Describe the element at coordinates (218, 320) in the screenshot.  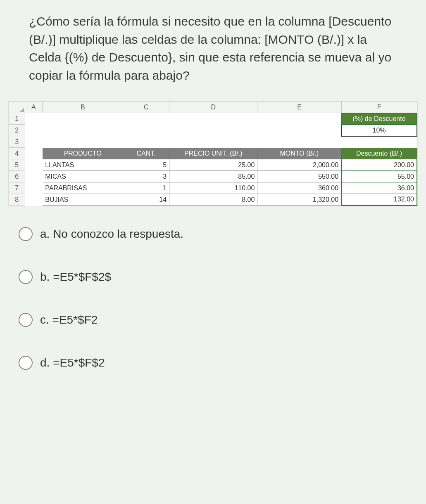
I see `option-c: c. =E5*$F2` at that location.